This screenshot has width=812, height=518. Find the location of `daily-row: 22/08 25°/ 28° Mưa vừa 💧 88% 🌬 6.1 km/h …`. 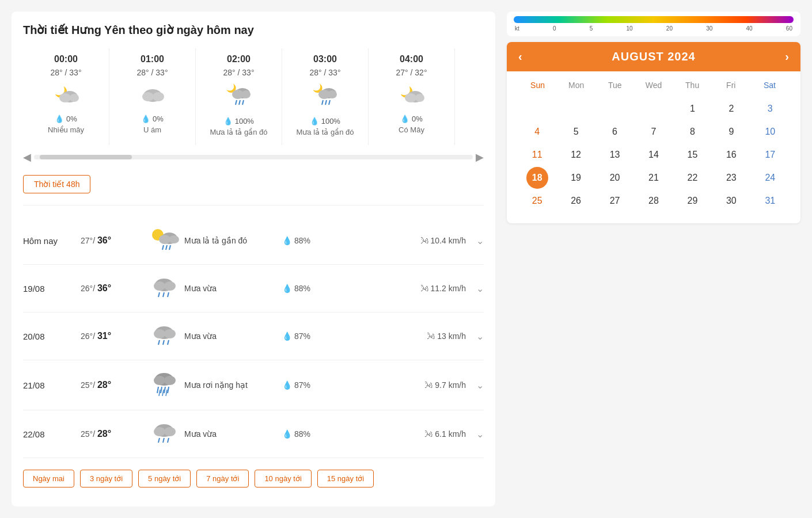

daily-row: 22/08 25°/ 28° Mưa vừa 💧 88% 🌬 6.1 km/h … is located at coordinates (253, 434).